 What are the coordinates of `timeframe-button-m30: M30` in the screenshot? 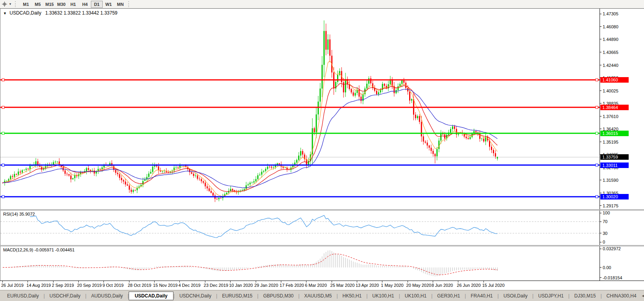 It's located at (61, 4).